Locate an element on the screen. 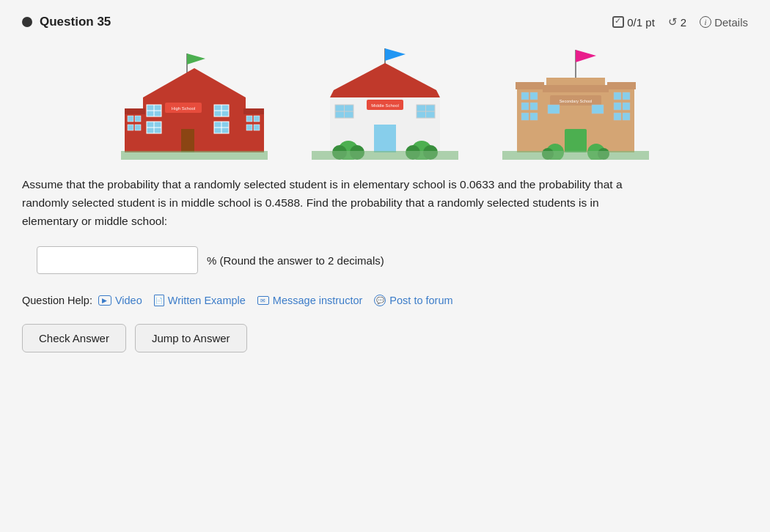  score-icon is located at coordinates (618, 22).